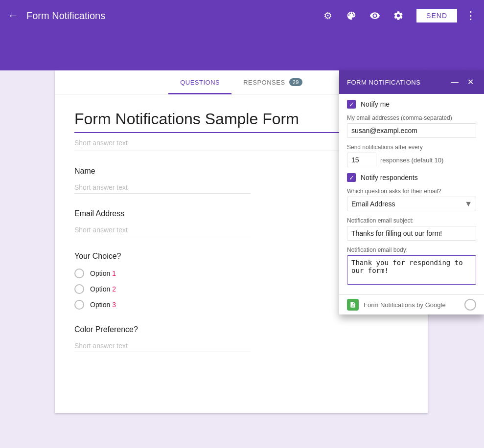 Image resolution: width=484 pixels, height=448 pixels. Describe the element at coordinates (412, 221) in the screenshot. I see `subject-label: Notification email subject:` at that location.